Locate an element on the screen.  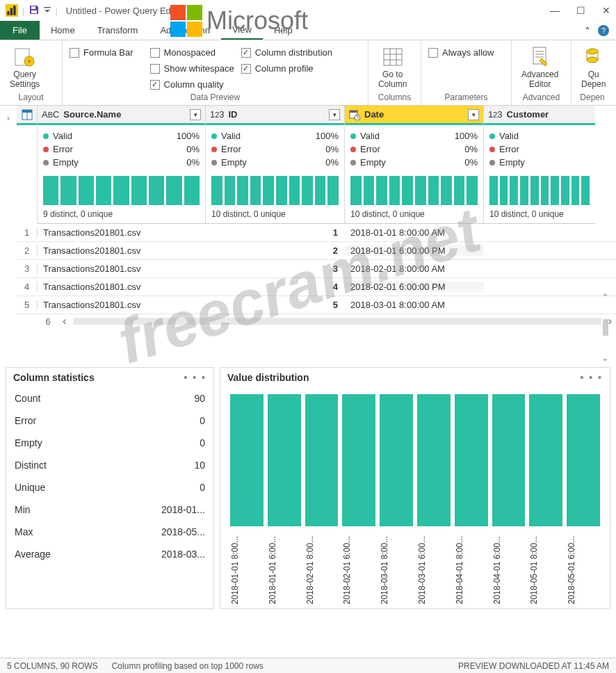
table-icon is located at coordinates (27, 115).